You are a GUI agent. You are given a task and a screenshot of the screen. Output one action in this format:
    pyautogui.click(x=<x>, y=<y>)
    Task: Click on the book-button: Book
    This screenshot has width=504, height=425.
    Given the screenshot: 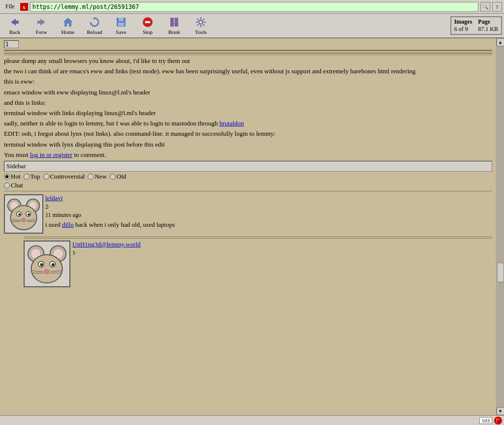 What is the action you would take?
    pyautogui.click(x=174, y=26)
    